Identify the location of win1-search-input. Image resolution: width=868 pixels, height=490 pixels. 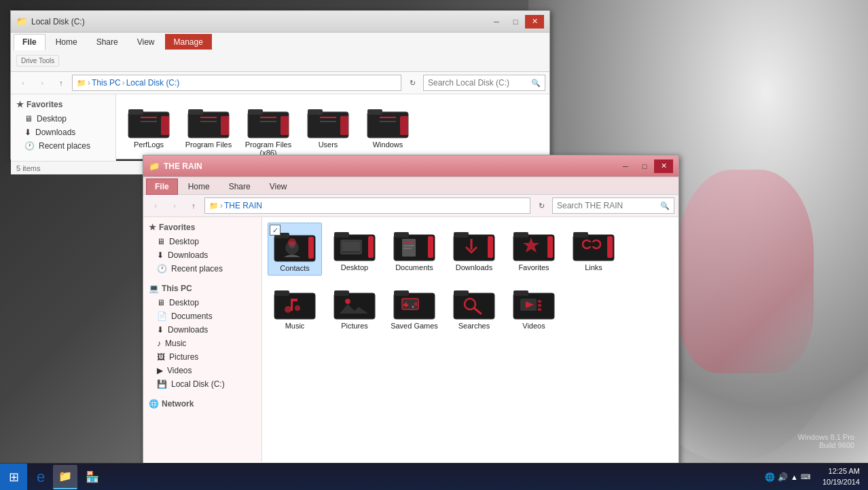
(480, 83).